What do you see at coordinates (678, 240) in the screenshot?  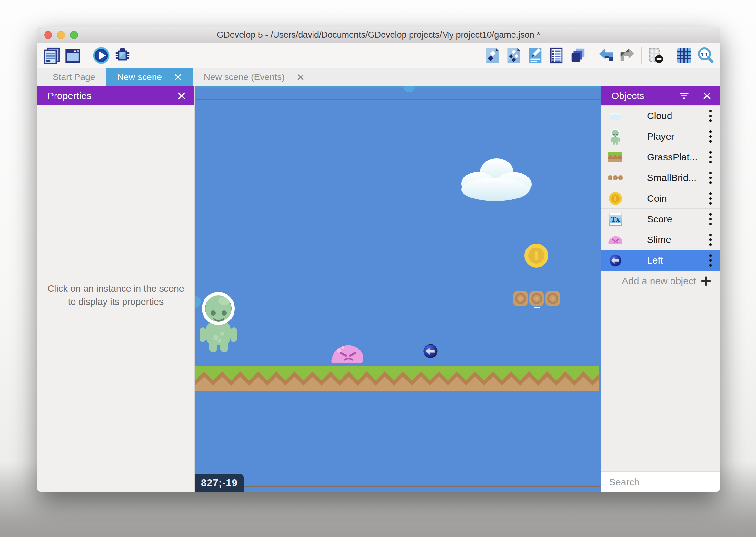 I see `object-label: Slime` at bounding box center [678, 240].